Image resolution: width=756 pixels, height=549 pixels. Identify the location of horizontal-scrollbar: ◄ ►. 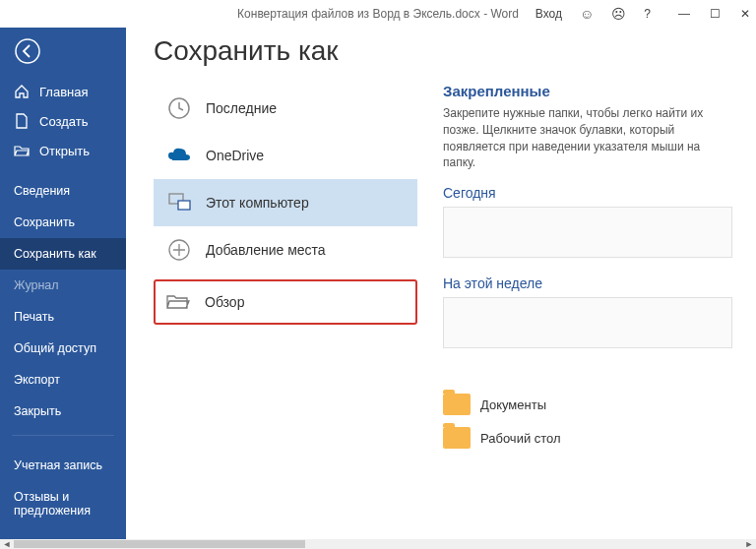
(378, 544).